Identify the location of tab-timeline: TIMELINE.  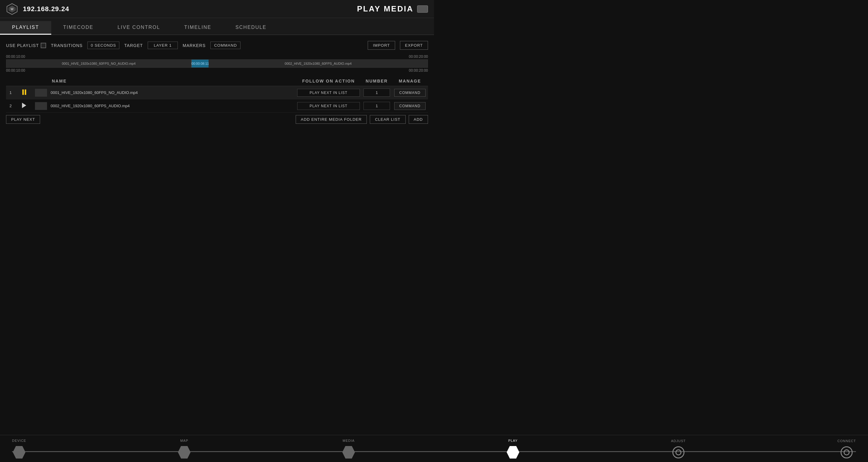
(198, 28).